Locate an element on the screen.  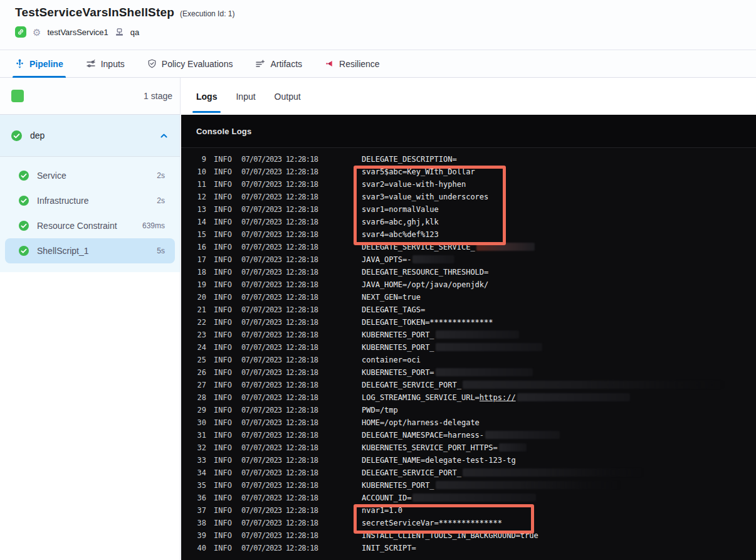
console-header: Console Logs is located at coordinates (469, 132).